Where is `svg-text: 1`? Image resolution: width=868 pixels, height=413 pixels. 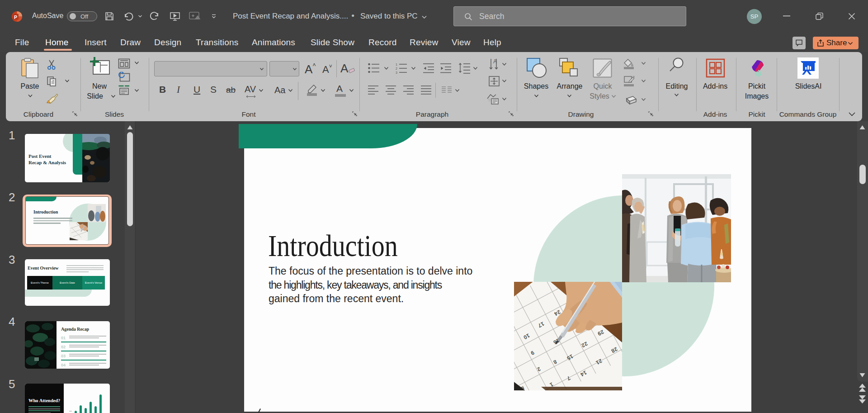 svg-text: 1 is located at coordinates (396, 64).